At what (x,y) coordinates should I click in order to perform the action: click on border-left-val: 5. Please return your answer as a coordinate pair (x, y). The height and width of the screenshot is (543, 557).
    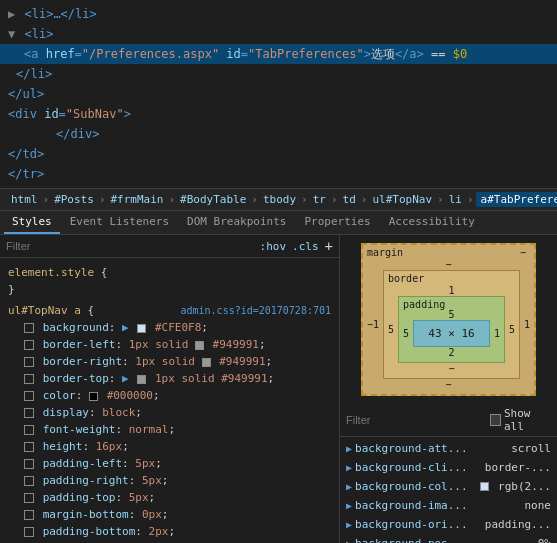
    Looking at the image, I should click on (391, 330).